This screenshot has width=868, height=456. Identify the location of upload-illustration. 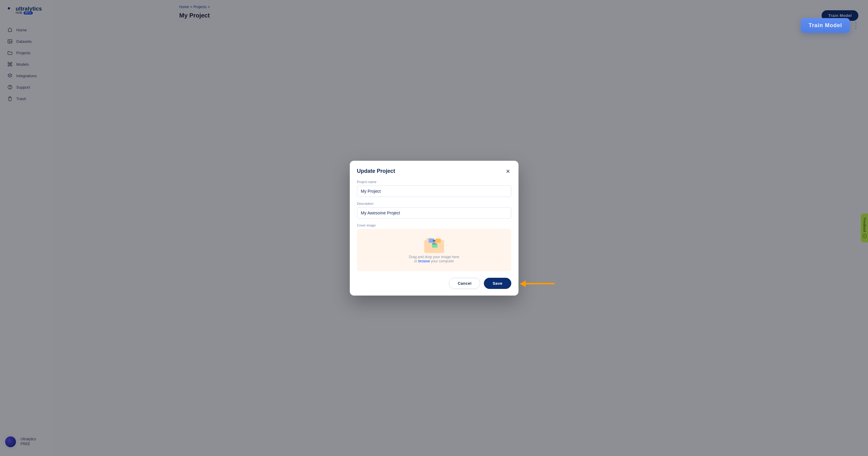
(434, 245).